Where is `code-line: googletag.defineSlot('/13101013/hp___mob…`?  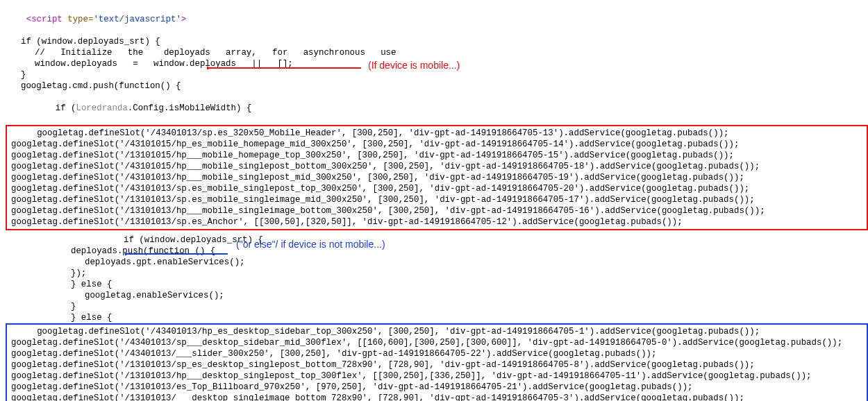 code-line: googletag.defineSlot('/13101013/hp___mob… is located at coordinates (438, 211).